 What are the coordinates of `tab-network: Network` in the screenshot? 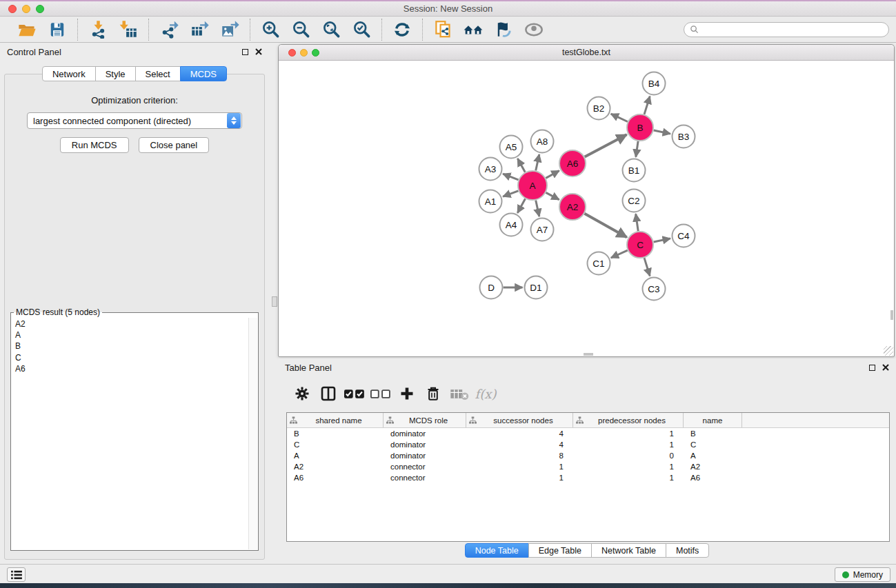 It's located at (69, 74).